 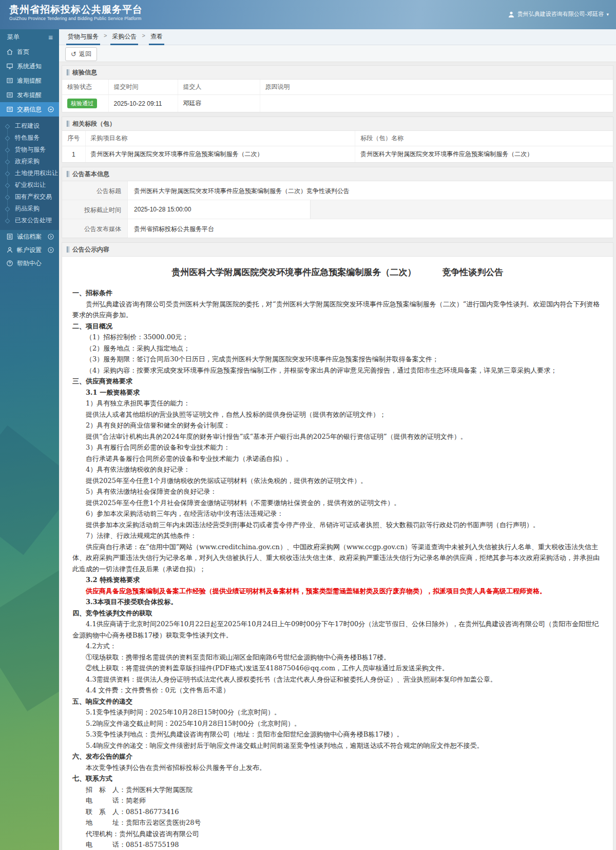 I want to click on back-arrow-icon: ↺, so click(x=74, y=54).